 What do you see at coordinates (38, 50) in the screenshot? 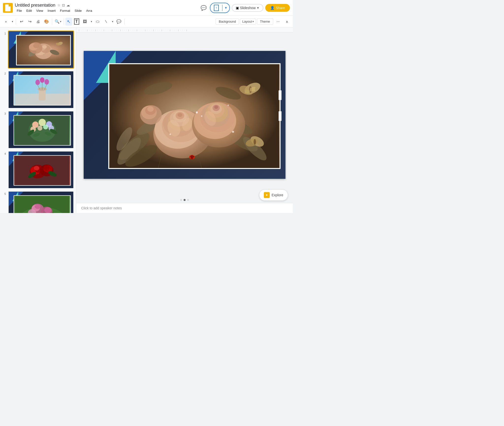
I see `slide-item-1: 1` at bounding box center [38, 50].